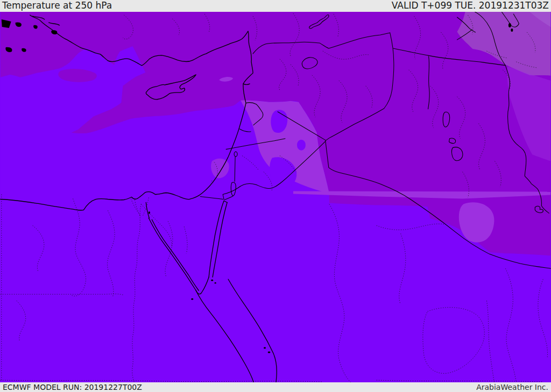 The height and width of the screenshot is (392, 551). What do you see at coordinates (71, 387) in the screenshot?
I see `model-run-label: ECMWF MODEL RUN: 20191227T00Z` at bounding box center [71, 387].